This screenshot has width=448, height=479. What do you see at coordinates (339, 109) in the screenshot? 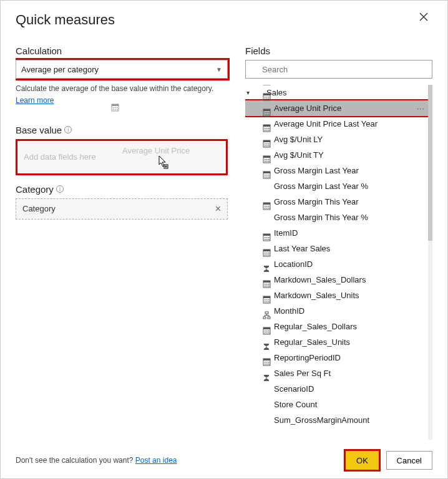
I see `field-item: Average Unit Price···` at bounding box center [339, 109].